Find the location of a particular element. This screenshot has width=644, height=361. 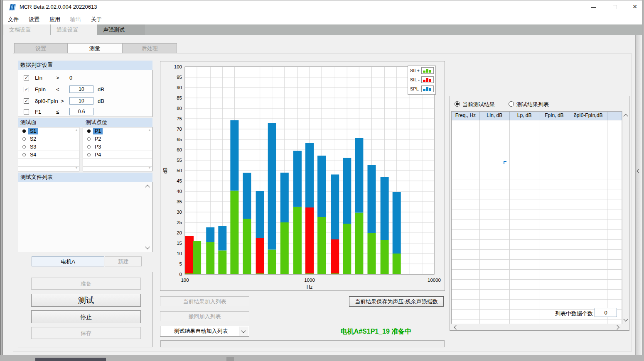

table-row is located at coordinates (537, 285).